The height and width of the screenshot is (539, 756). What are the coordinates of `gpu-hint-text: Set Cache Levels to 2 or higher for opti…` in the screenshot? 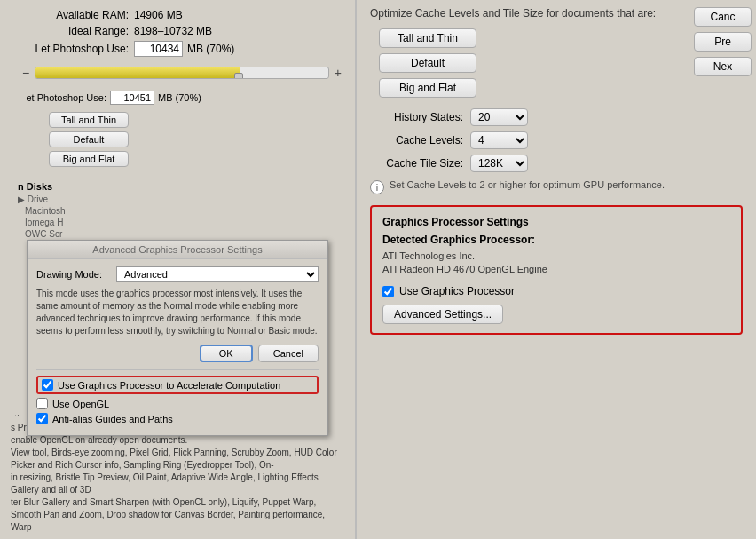 It's located at (527, 185).